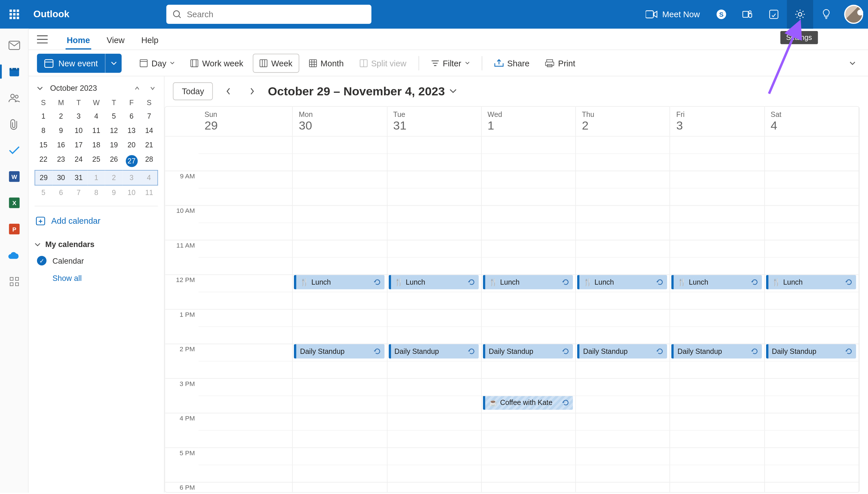 Image resolution: width=868 pixels, height=494 pixels. What do you see at coordinates (96, 116) in the screenshot?
I see `mini-day: 4` at bounding box center [96, 116].